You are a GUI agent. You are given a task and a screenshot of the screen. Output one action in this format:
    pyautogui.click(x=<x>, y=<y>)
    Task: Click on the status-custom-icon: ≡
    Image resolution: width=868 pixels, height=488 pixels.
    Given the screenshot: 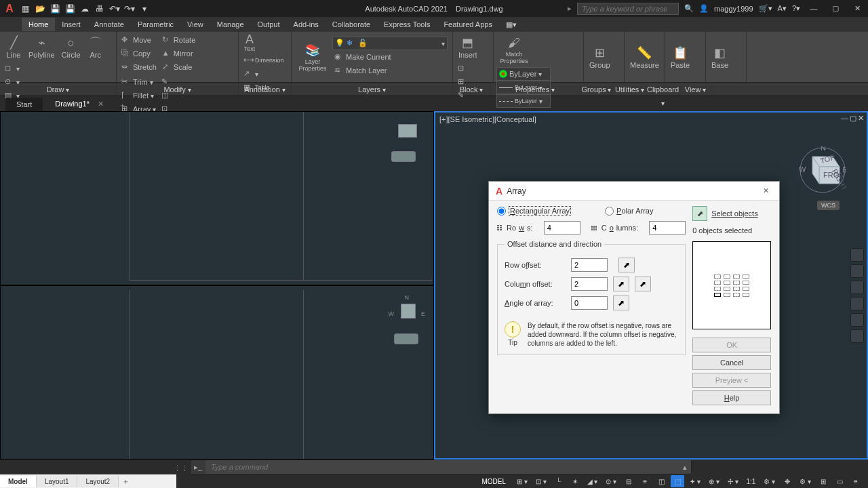 What is the action you would take?
    pyautogui.click(x=856, y=481)
    